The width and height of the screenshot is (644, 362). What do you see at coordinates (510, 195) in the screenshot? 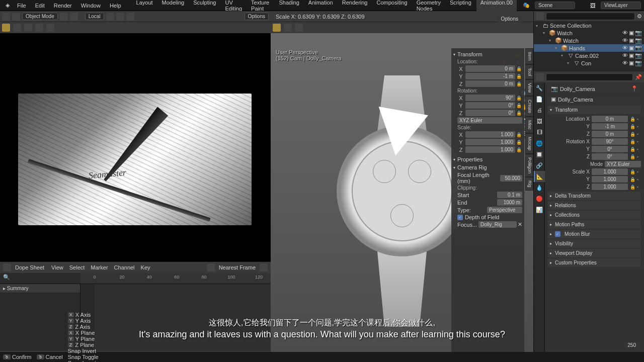
I see `clip-start: 0.1 m` at bounding box center [510, 195].